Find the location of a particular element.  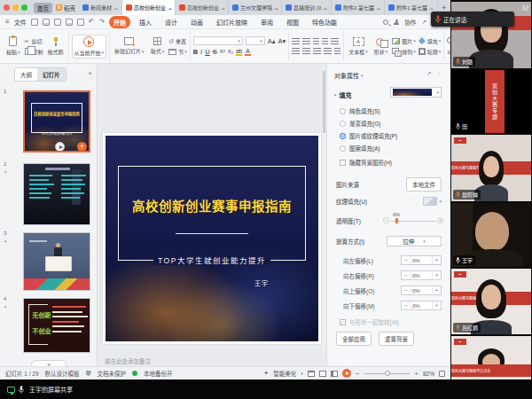

hamburger-menu-icon: ≡ is located at coordinates (7, 21).